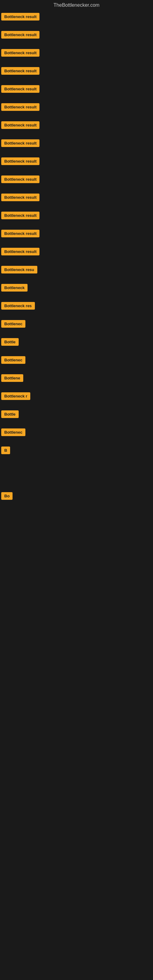  What do you see at coordinates (76, 453) in the screenshot?
I see `list-item: B` at bounding box center [76, 453].